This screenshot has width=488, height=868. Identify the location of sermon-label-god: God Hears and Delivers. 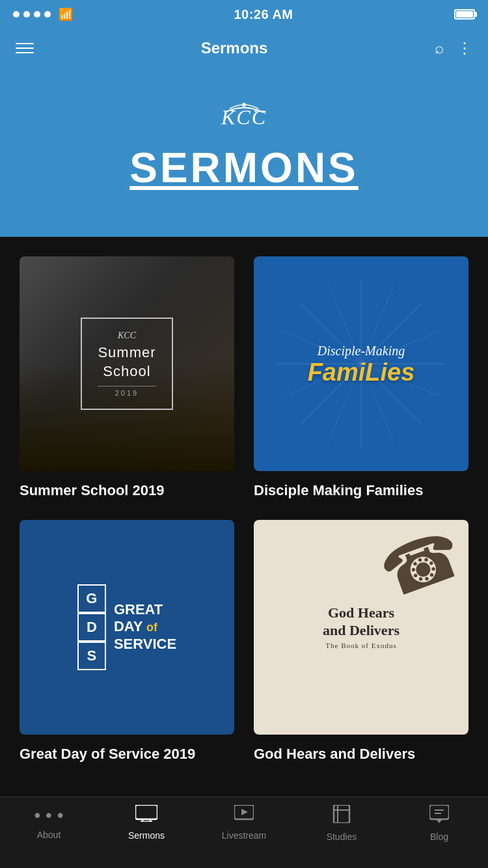
(361, 755).